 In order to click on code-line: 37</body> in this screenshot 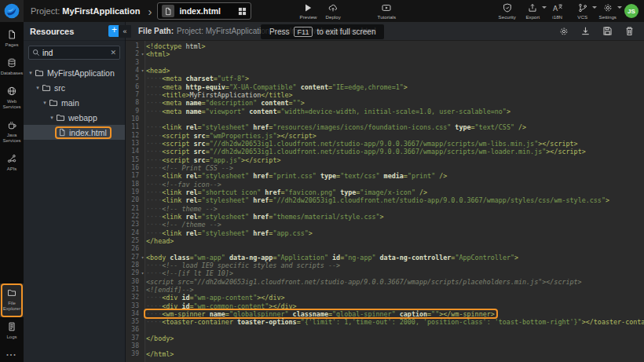, I will do `click(385, 338)`.